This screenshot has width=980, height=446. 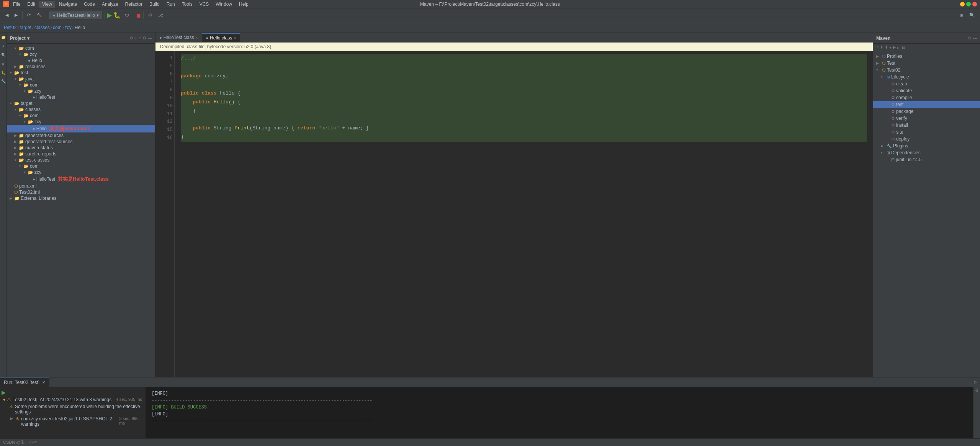 What do you see at coordinates (81, 97) in the screenshot?
I see `tree-item-hellotest: ● HelloTest` at bounding box center [81, 97].